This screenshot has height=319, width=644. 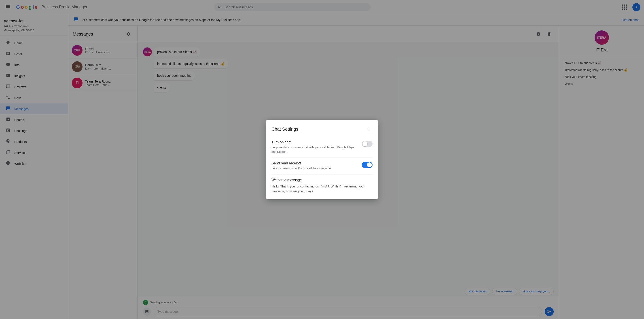 I want to click on chat-settings-modal: Chat Settings × Turn on chat Let potenti…, so click(x=294, y=140).